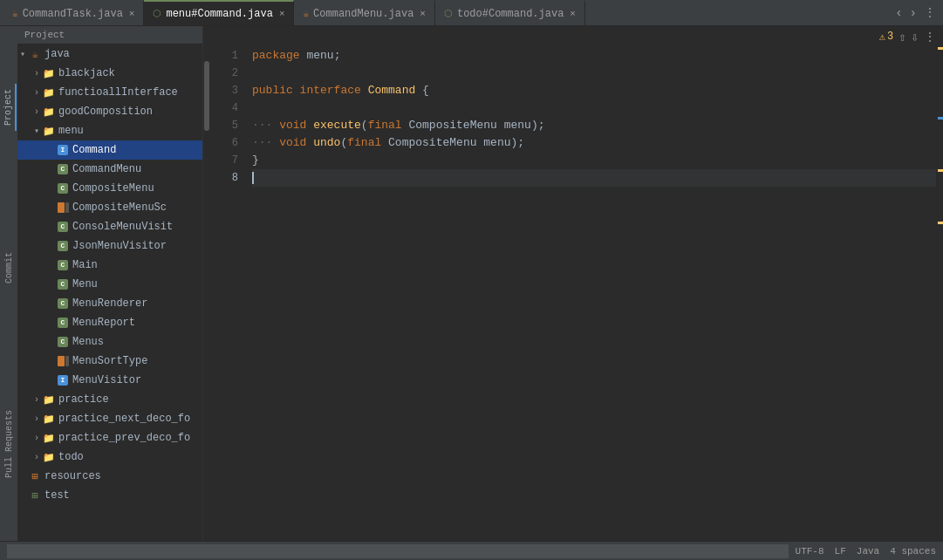 The height and width of the screenshot is (560, 943). What do you see at coordinates (293, 143) in the screenshot?
I see `code-token: void` at bounding box center [293, 143].